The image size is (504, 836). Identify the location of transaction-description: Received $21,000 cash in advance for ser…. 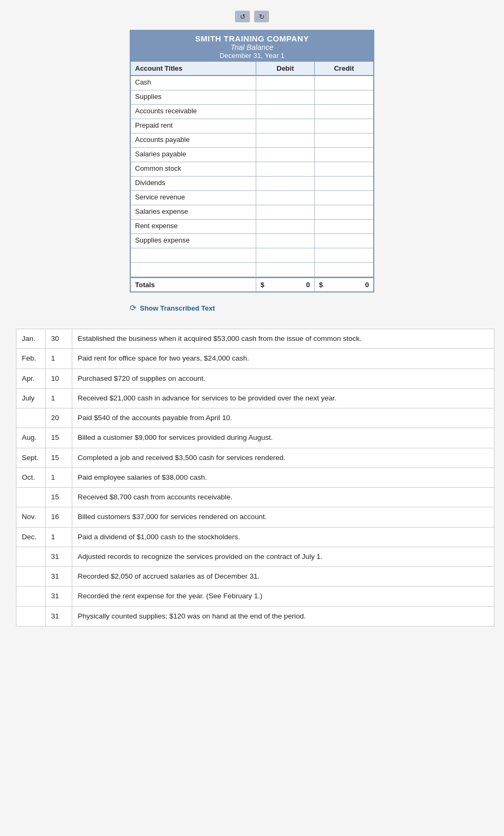
(283, 398).